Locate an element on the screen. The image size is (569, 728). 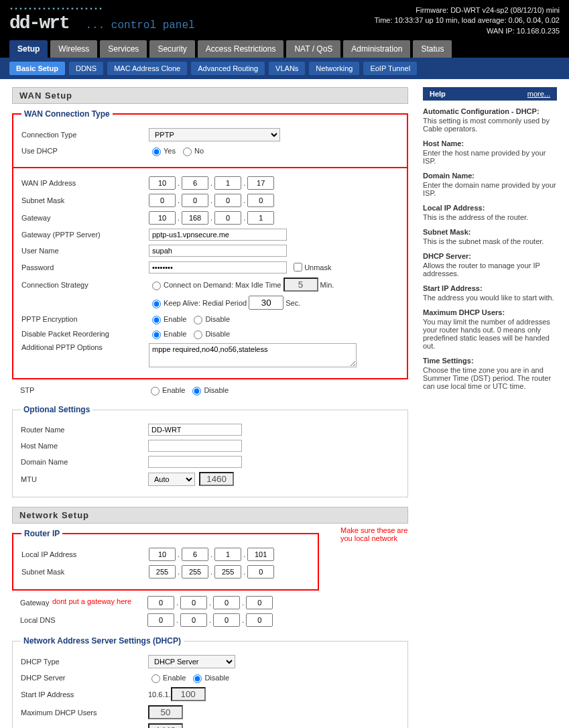
help-text: The address you would like to start with… is located at coordinates (490, 298).